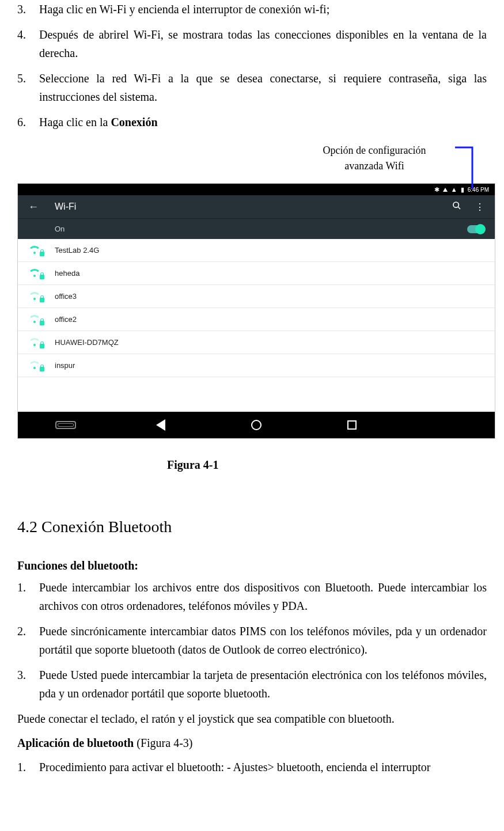 The height and width of the screenshot is (831, 504). Describe the element at coordinates (445, 190) in the screenshot. I see `signal-empty-icon` at that location.